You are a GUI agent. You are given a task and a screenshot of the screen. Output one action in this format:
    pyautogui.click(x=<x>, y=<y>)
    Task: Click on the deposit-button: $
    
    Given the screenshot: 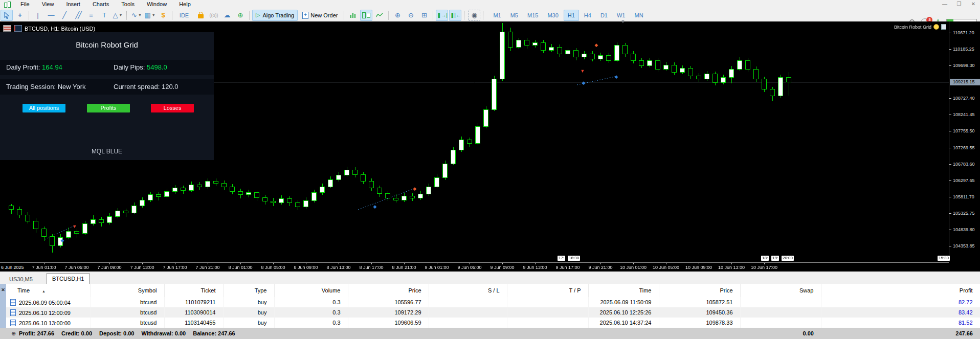 What is the action you would take?
    pyautogui.click(x=163, y=15)
    